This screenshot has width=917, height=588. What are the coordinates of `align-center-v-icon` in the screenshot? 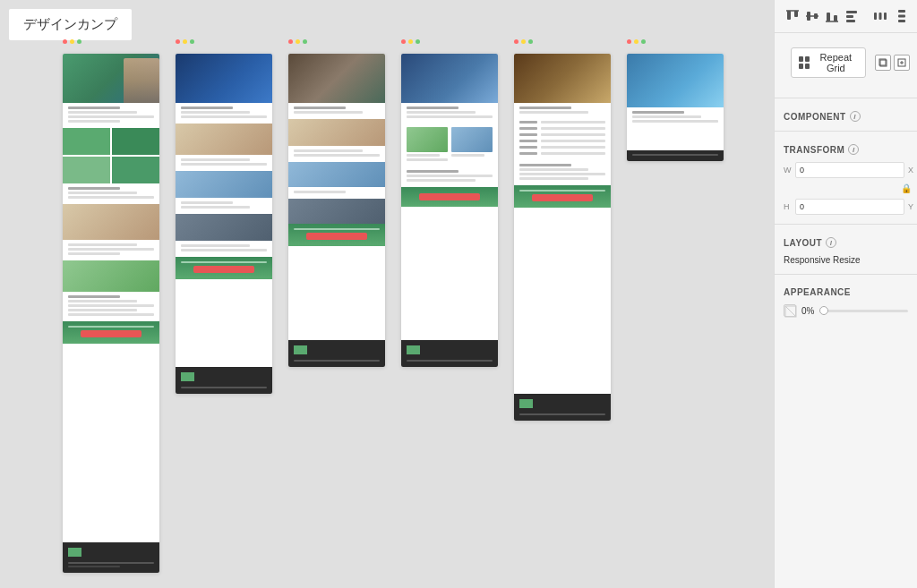 It's located at (812, 16).